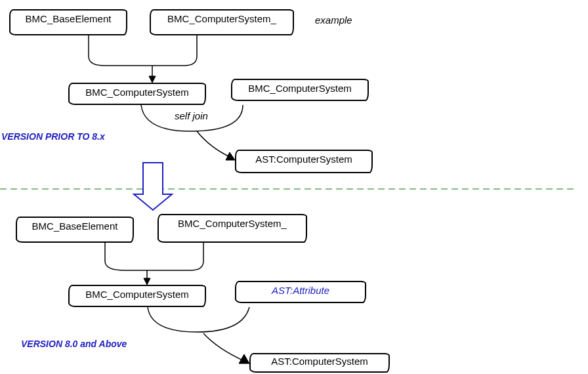 Image resolution: width=588 pixels, height=374 pixels. Describe the element at coordinates (53, 136) in the screenshot. I see `label-version-prior: VERSION PRIOR TO 8.x` at that location.